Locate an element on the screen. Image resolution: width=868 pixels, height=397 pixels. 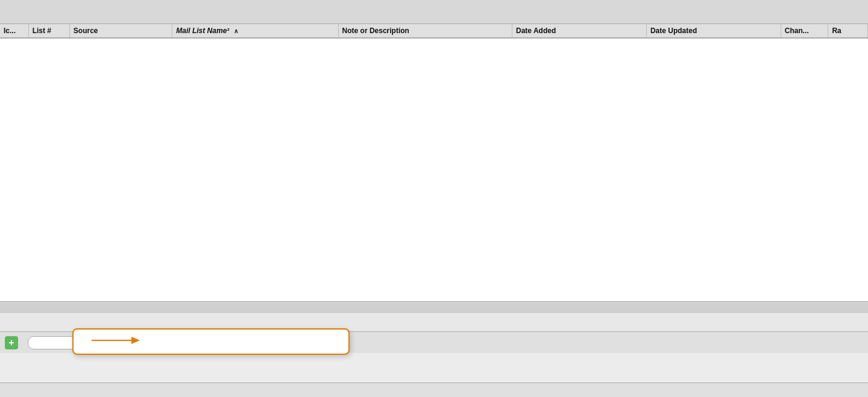
sort-arrow-icon: ∧ is located at coordinates (236, 31).